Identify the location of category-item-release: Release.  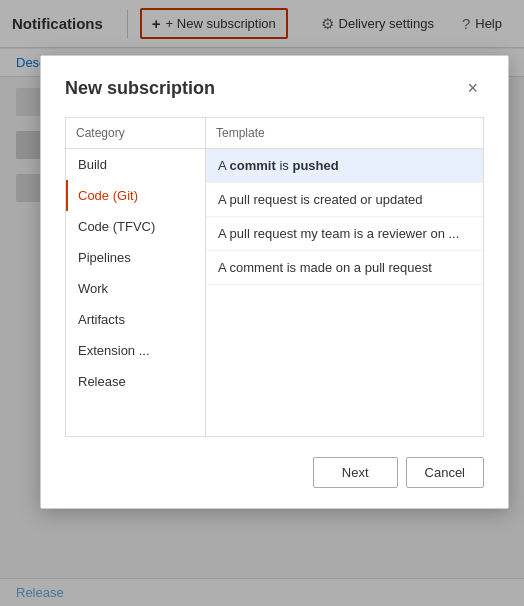
(136, 382).